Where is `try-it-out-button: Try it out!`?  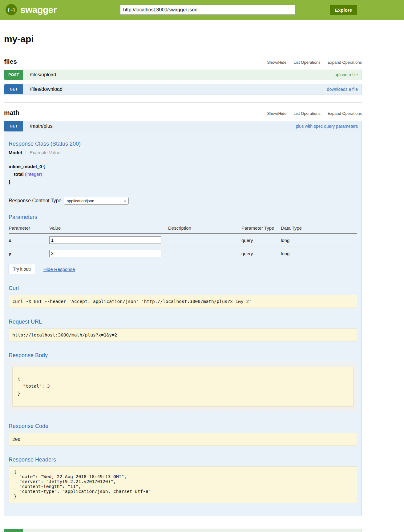 try-it-out-button: Try it out! is located at coordinates (22, 269).